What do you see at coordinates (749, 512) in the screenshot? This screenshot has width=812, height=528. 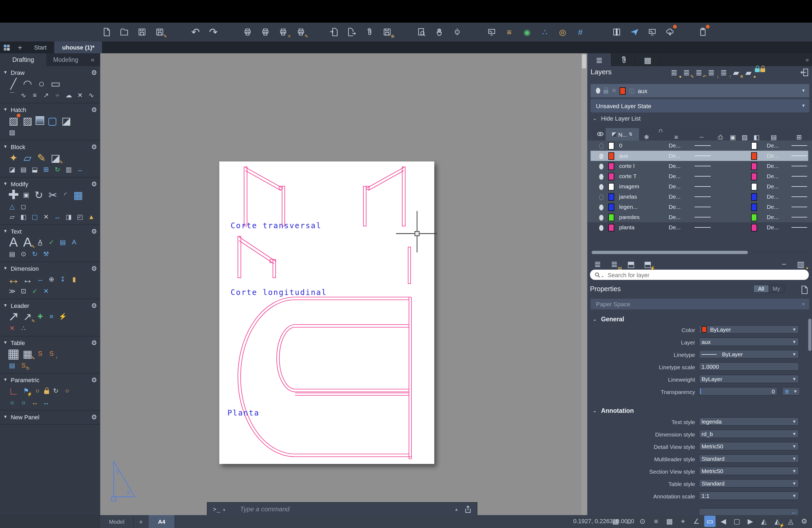 I see `text-height-field-clipped: ↔` at bounding box center [749, 512].